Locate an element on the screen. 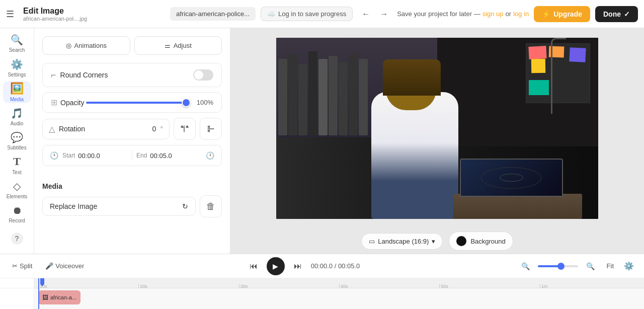  sidebar-item-label-record: Record is located at coordinates (17, 220).